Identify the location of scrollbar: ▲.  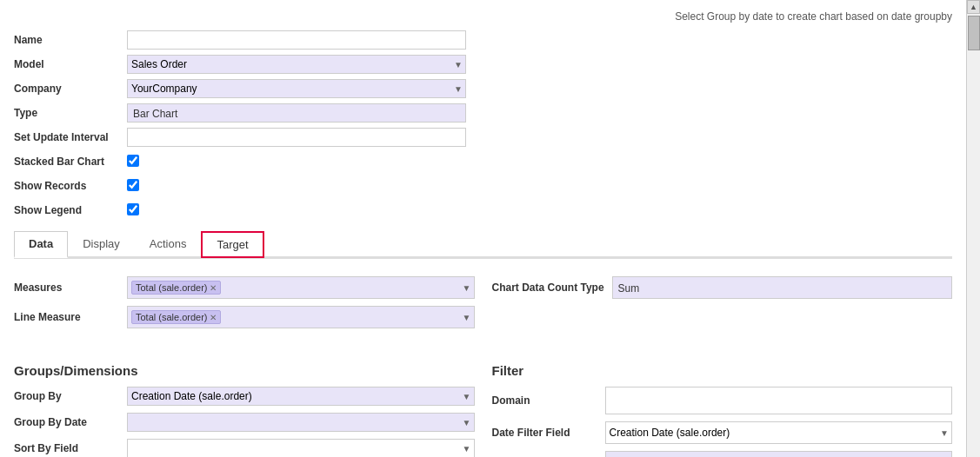
(973, 228).